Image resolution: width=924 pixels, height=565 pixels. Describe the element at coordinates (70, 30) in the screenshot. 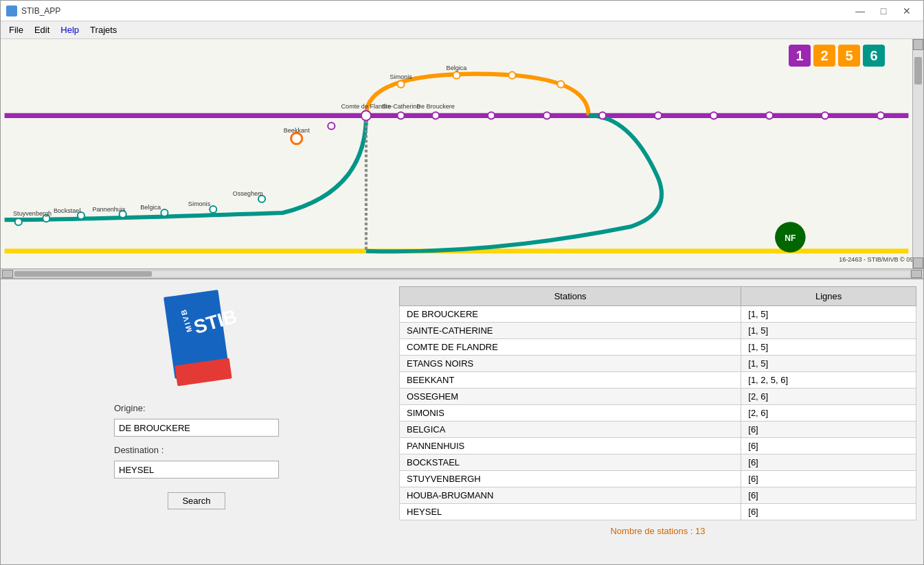

I see `menu-help: Help` at that location.